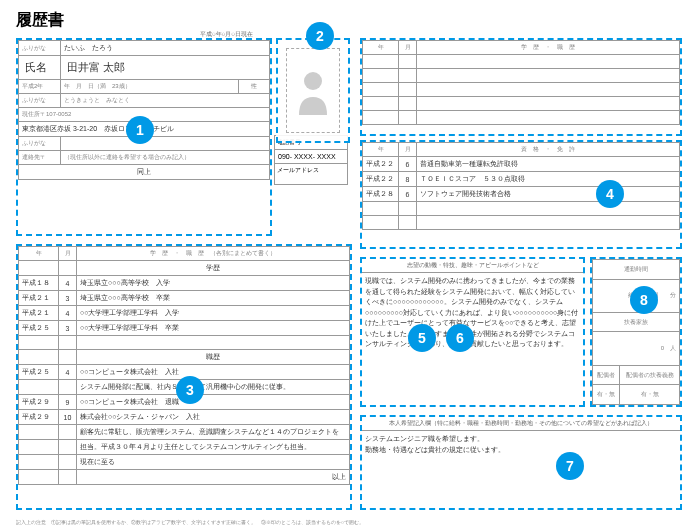 Image resolution: width=698 pixels, height=527 pixels. What do you see at coordinates (190, 390) in the screenshot?
I see `badge-3: 3` at bounding box center [190, 390].